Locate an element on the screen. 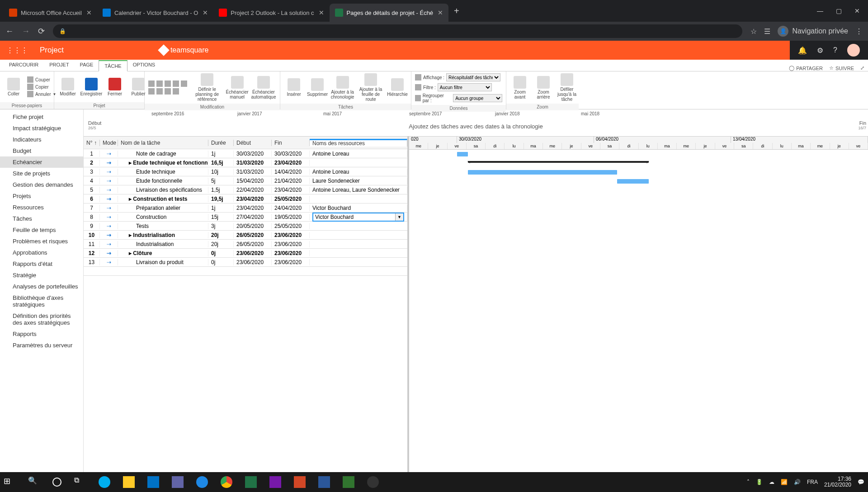 The width and height of the screenshot is (868, 492). sidebar-item: Budget is located at coordinates (42, 151).